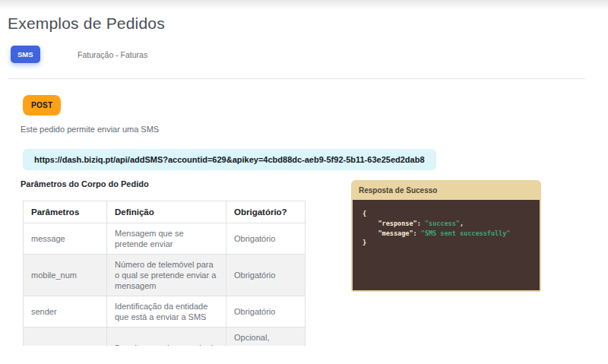  What do you see at coordinates (167, 275) in the screenshot?
I see `param-definition: Número de telemóvel para o qual se prete…` at bounding box center [167, 275].